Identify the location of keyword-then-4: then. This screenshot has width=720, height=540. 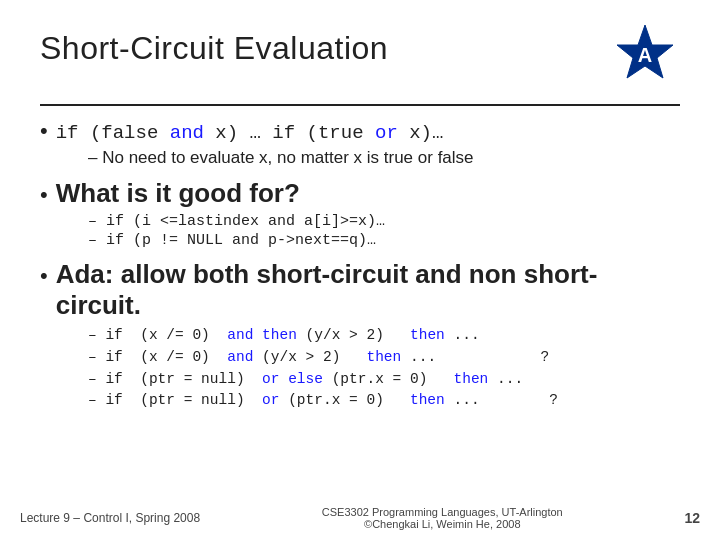
(428, 400).